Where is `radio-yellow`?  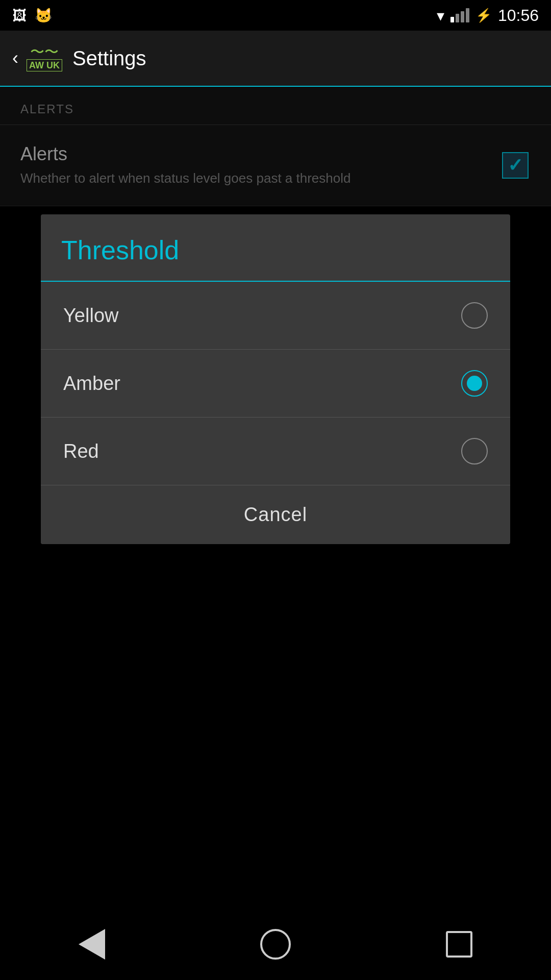 radio-yellow is located at coordinates (474, 315).